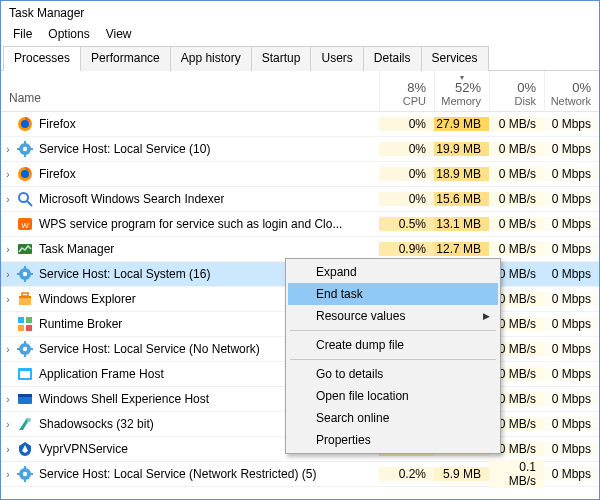  Describe the element at coordinates (197, 474) in the screenshot. I see `process-name-cell: Service Host: Local Service (Network Res…` at that location.